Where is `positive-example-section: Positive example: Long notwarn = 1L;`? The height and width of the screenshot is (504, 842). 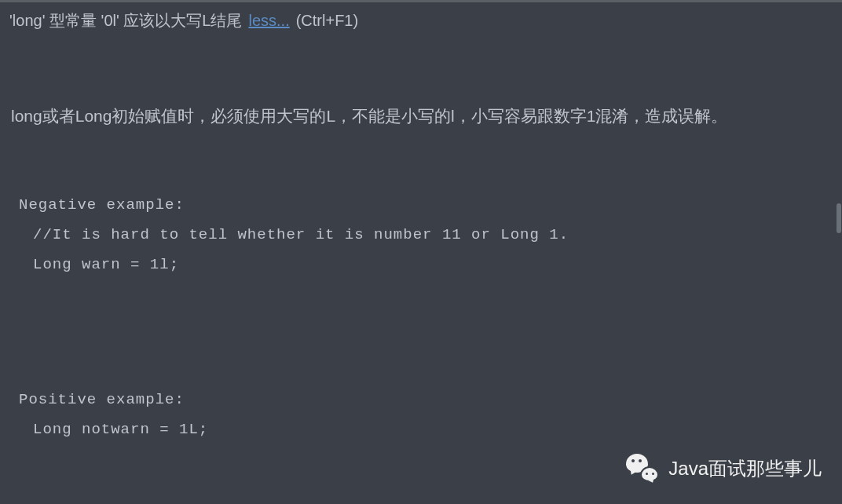 positive-example-section: Positive example: Long notwarn = 1L; is located at coordinates (426, 415).